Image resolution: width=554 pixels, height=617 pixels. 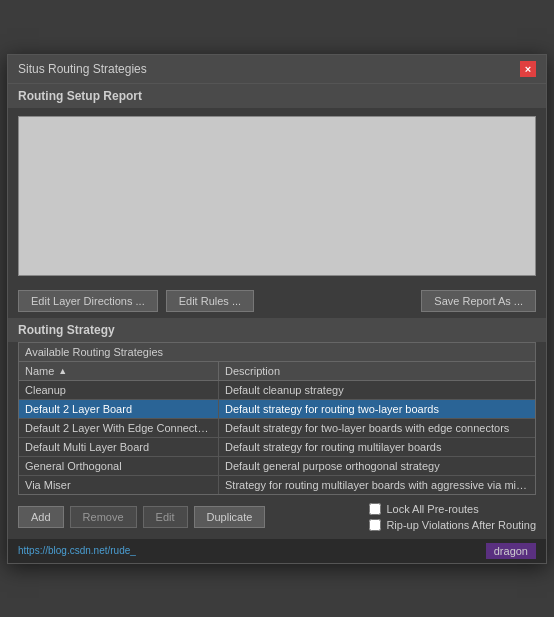 What do you see at coordinates (277, 485) in the screenshot?
I see `table-row: Via MiserStrategy for routing multilayer…` at bounding box center [277, 485].